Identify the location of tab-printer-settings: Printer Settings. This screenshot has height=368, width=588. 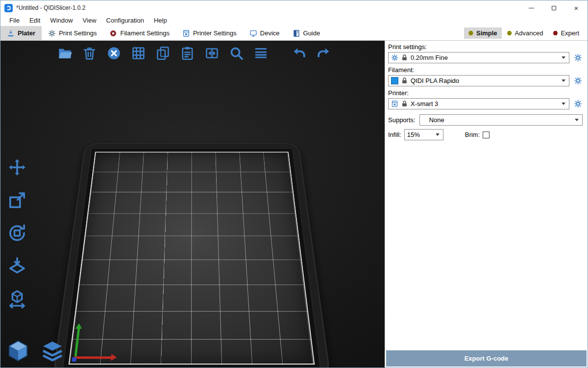
(210, 33).